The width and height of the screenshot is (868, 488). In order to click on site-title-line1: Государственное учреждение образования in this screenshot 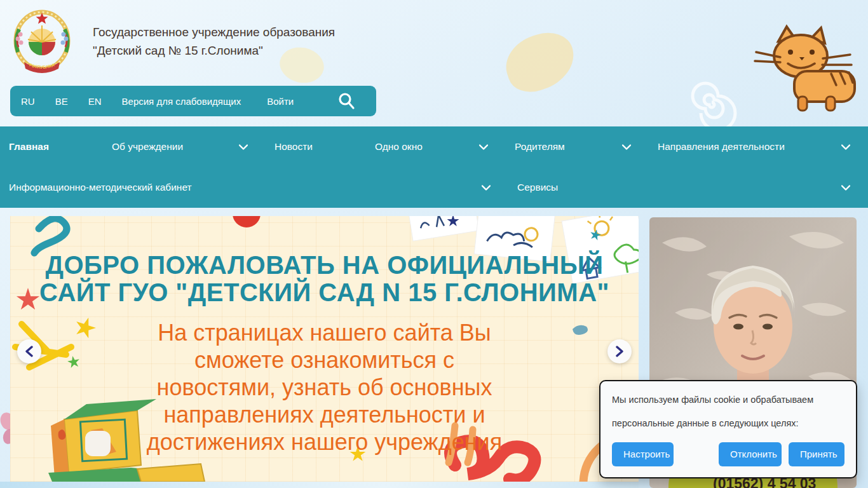, I will do `click(214, 32)`.